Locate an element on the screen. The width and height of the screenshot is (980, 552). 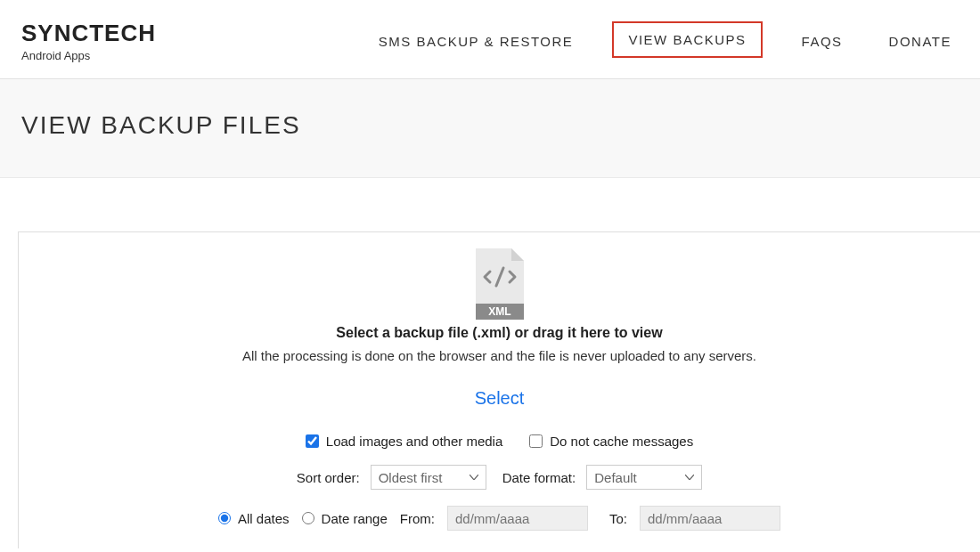
load-media-label: Load images and other media is located at coordinates (414, 442).